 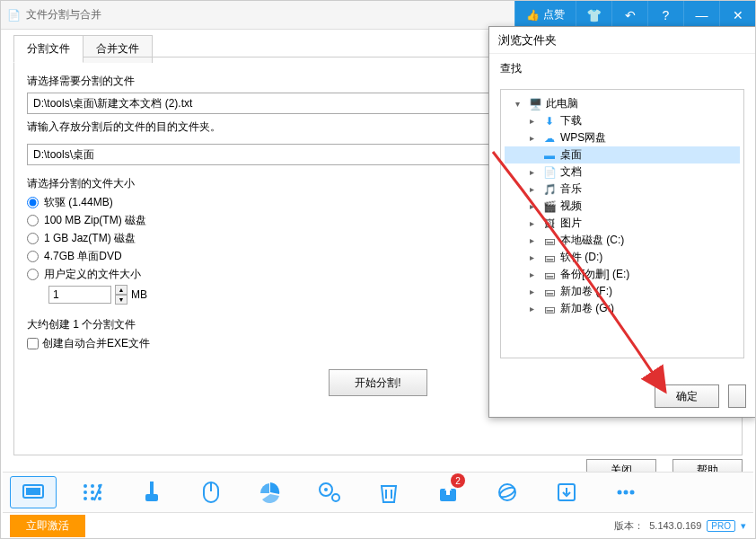 What do you see at coordinates (701, 15) in the screenshot?
I see `minimize-button: —` at bounding box center [701, 15].